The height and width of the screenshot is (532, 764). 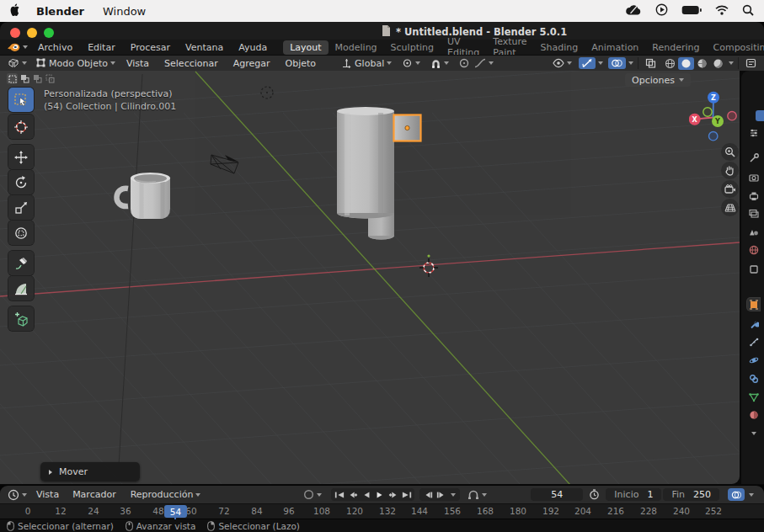 I want to click on properties-editor-icon, so click(x=753, y=133).